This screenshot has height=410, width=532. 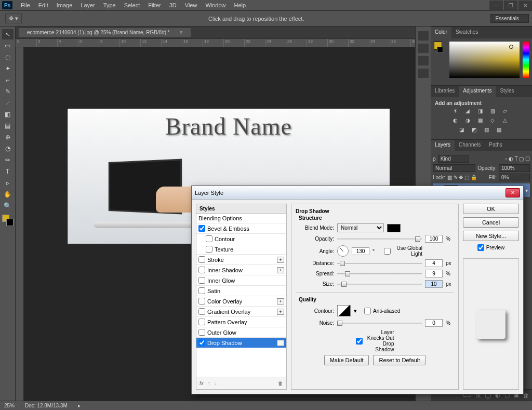 What do you see at coordinates (368, 311) in the screenshot?
I see `antialiased-checkbox` at bounding box center [368, 311].